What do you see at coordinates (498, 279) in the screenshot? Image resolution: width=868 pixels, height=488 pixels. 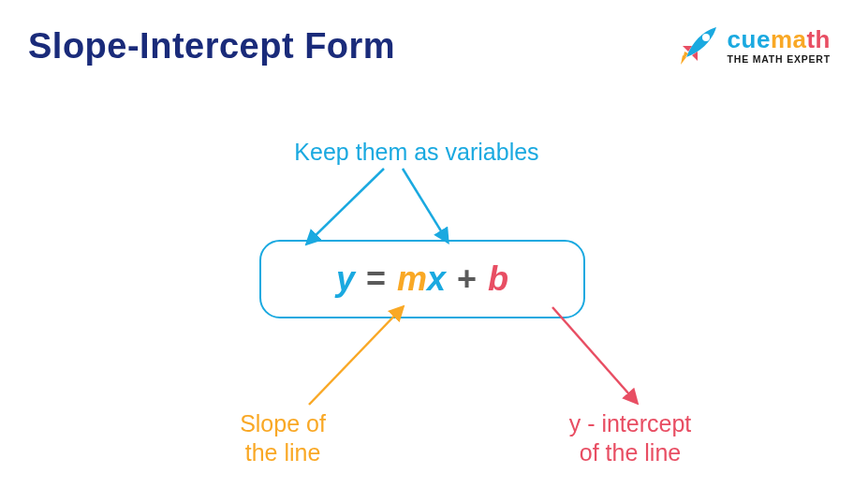 I see `variable-b: b` at bounding box center [498, 279].